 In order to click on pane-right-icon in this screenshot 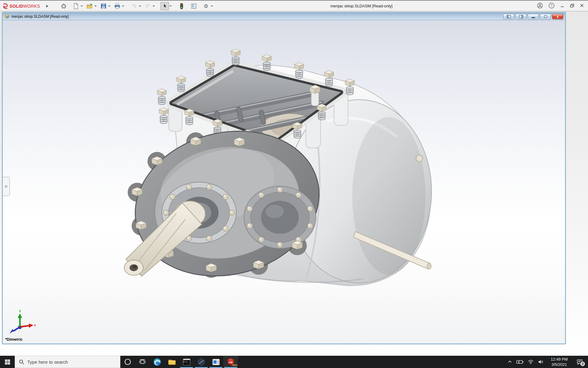, I will do `click(521, 17)`.